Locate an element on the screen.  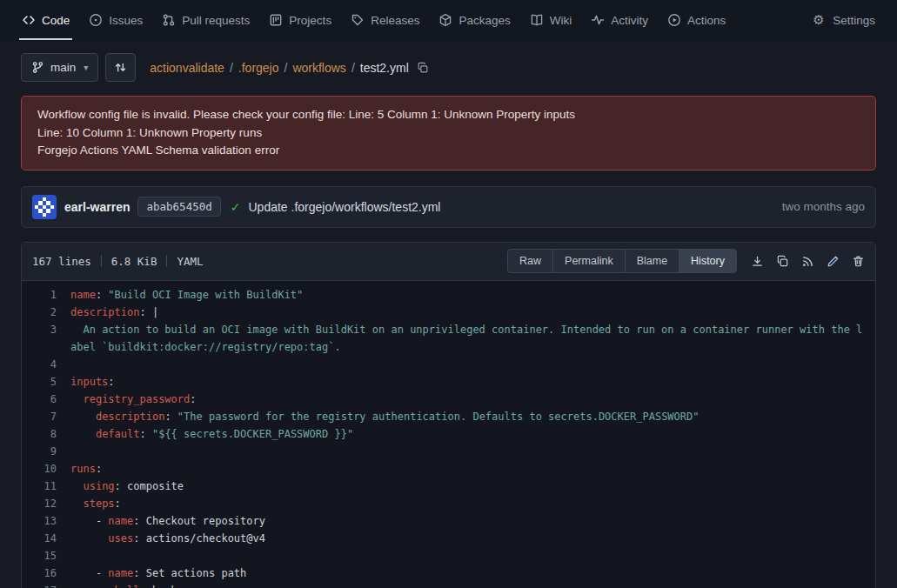
line-number: 16 is located at coordinates (46, 573).